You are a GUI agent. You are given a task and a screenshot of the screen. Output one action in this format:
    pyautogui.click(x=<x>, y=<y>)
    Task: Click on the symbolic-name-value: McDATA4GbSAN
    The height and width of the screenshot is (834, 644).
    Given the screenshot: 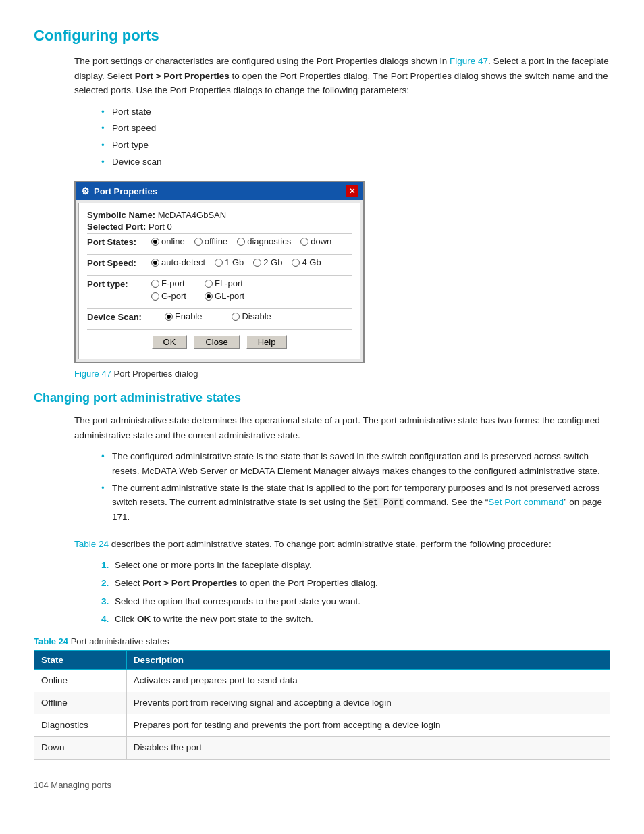 What is the action you would take?
    pyautogui.click(x=192, y=215)
    